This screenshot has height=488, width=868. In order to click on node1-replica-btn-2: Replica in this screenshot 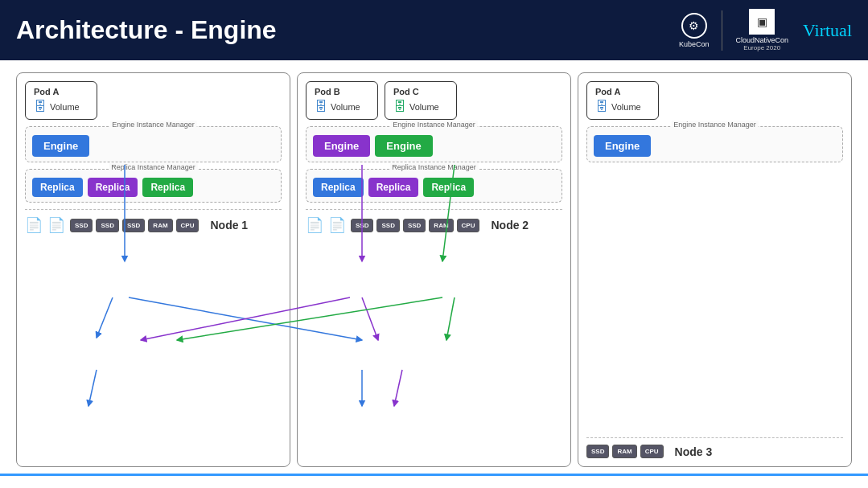, I will do `click(113, 187)`.